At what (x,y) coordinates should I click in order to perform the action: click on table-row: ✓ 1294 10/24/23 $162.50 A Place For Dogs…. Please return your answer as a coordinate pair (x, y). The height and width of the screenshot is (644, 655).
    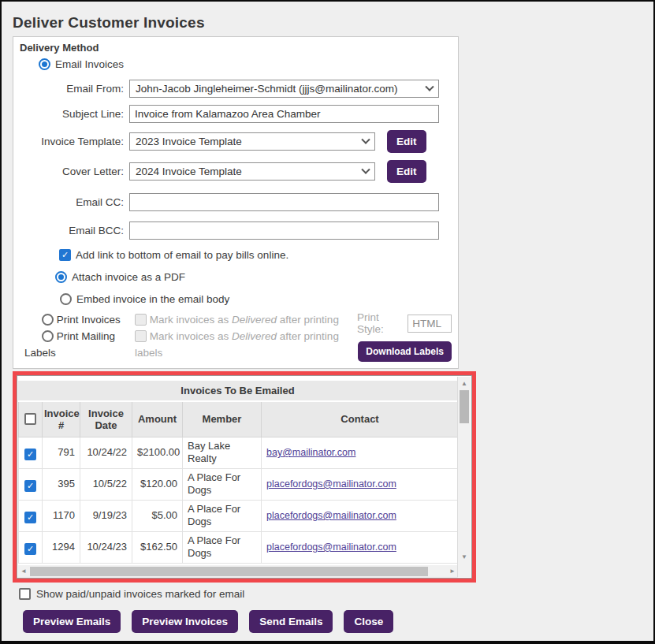
    Looking at the image, I should click on (239, 547).